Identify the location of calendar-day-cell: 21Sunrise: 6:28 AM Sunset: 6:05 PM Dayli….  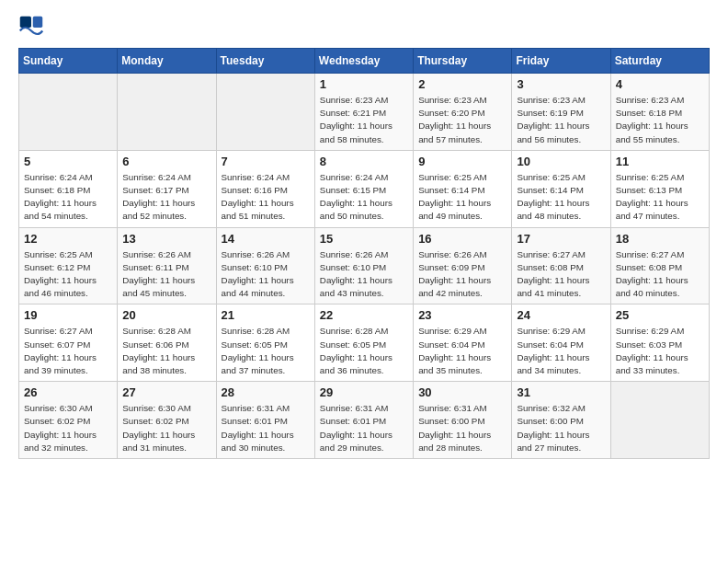
(265, 343).